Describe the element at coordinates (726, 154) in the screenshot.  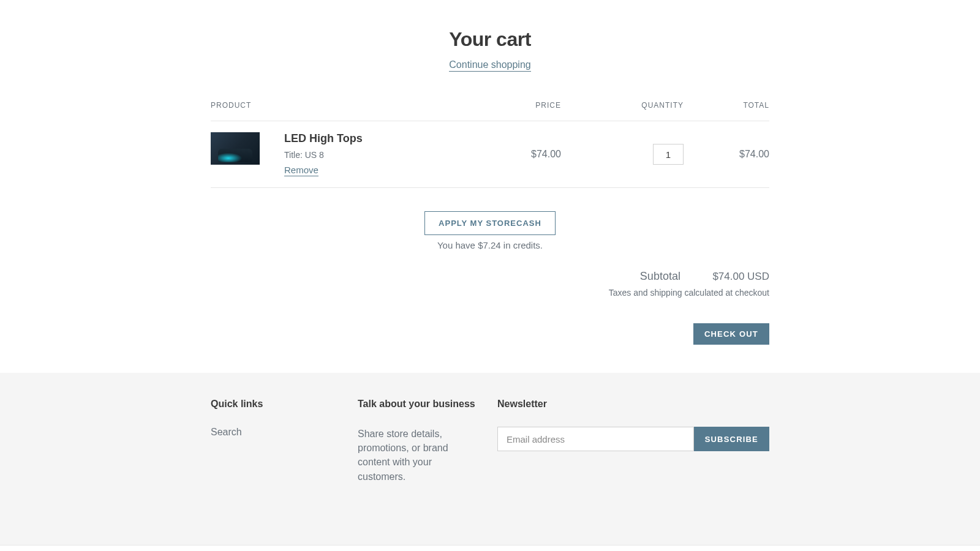
I see `item-total: $74.00` at that location.